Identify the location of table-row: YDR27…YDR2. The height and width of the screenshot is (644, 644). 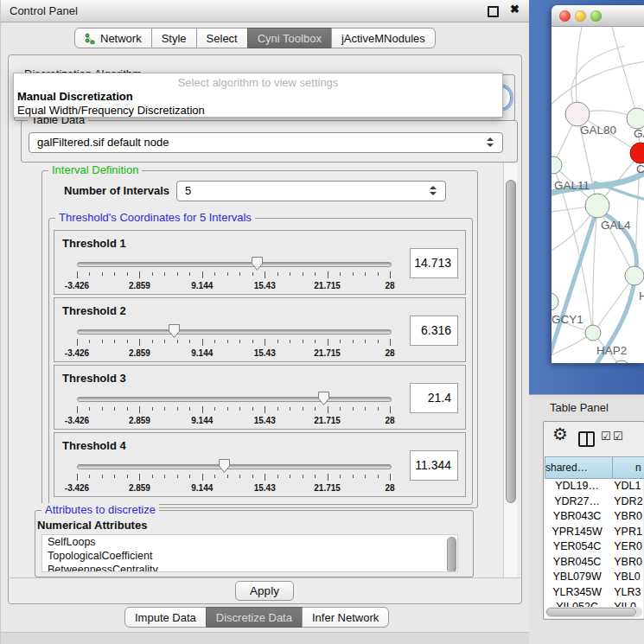
(594, 502).